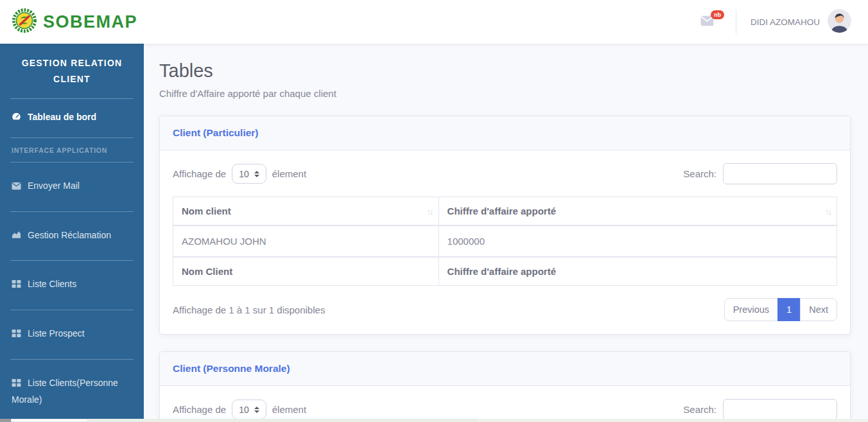 The height and width of the screenshot is (422, 868). I want to click on sidebar-item-liste-prospect: Liste Prospect, so click(72, 335).